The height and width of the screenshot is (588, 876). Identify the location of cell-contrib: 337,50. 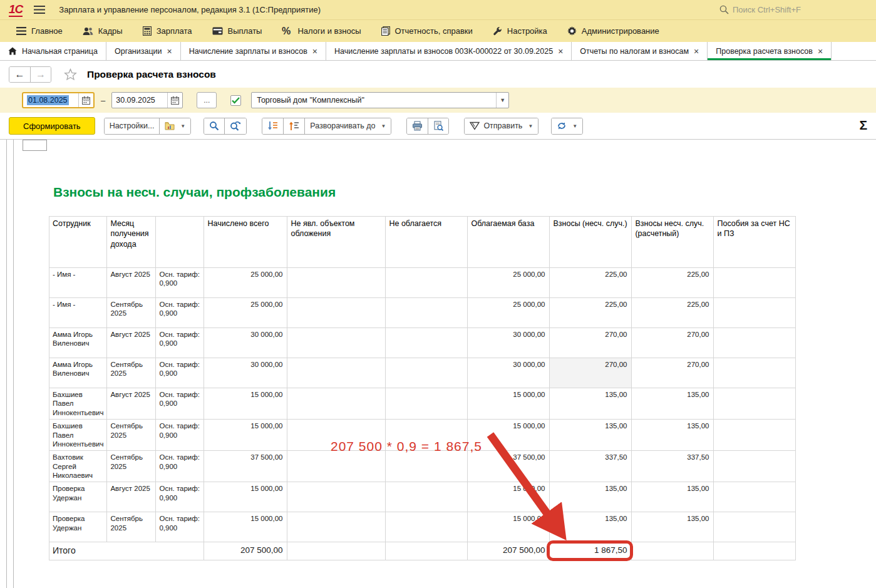
(591, 467).